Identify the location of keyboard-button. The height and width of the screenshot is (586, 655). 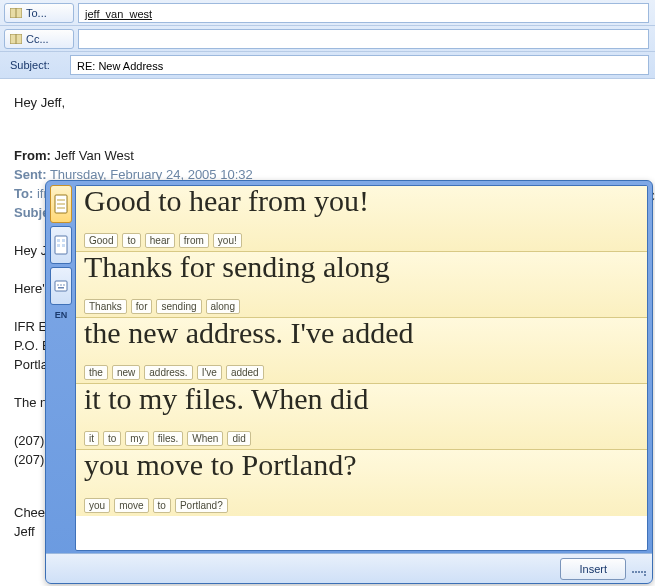
(61, 286).